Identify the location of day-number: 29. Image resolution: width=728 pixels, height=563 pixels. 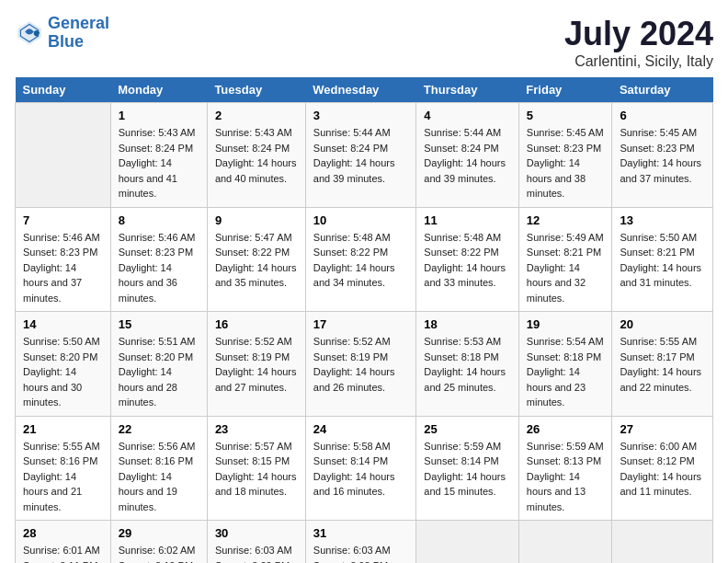
(159, 534).